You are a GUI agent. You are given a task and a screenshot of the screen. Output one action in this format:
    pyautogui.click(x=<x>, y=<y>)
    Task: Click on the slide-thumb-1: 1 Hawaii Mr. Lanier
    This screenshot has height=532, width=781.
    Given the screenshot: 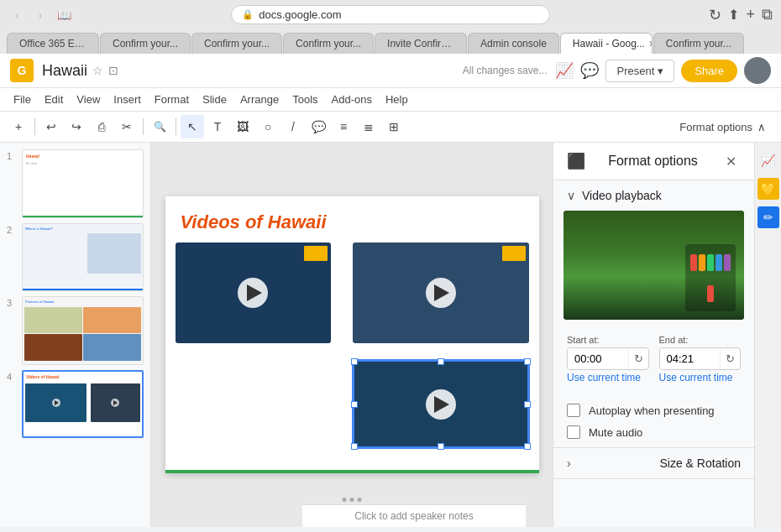 What is the action you would take?
    pyautogui.click(x=76, y=184)
    